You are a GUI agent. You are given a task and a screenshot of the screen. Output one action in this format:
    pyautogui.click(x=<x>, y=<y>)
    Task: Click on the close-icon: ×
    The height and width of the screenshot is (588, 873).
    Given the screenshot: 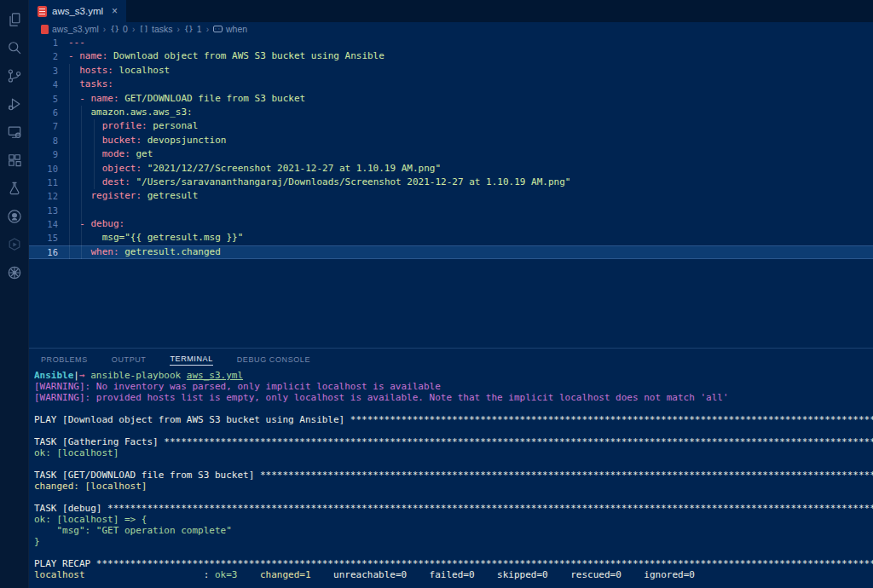 What is the action you would take?
    pyautogui.click(x=114, y=11)
    